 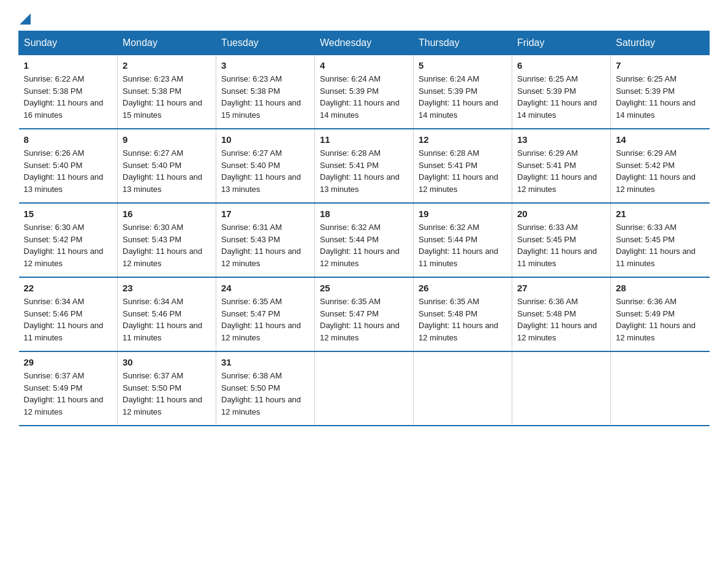 What do you see at coordinates (69, 389) in the screenshot?
I see `calendar-day-cell: 29 Sunrise: 6:37 AMSunset: 5:49 PMDaylig…` at bounding box center [69, 389].